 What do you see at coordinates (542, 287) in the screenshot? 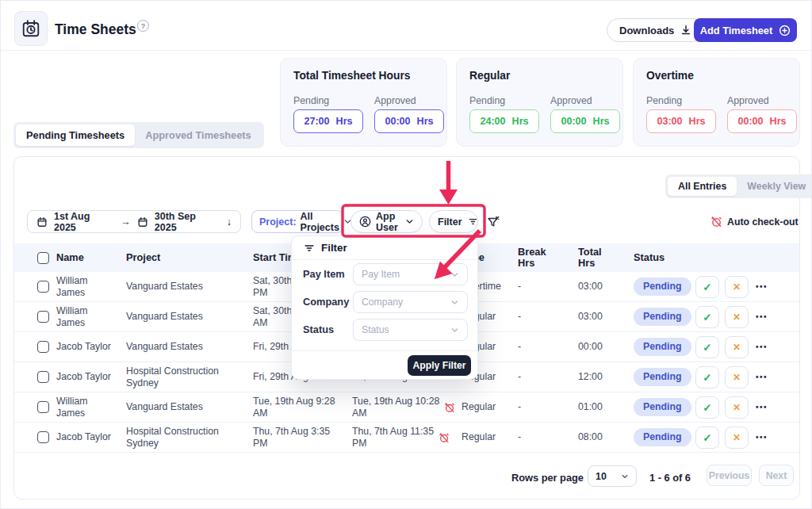
I see `cell-break-hrs: -` at bounding box center [542, 287].